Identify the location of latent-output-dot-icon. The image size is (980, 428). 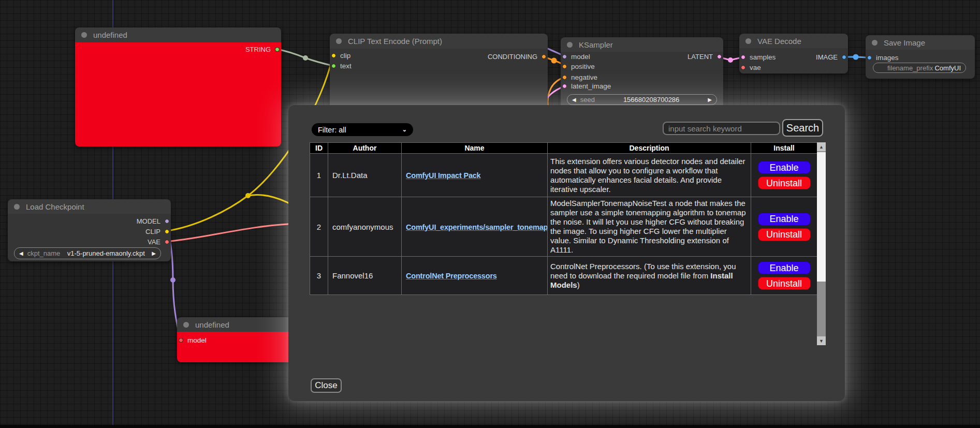
(720, 57).